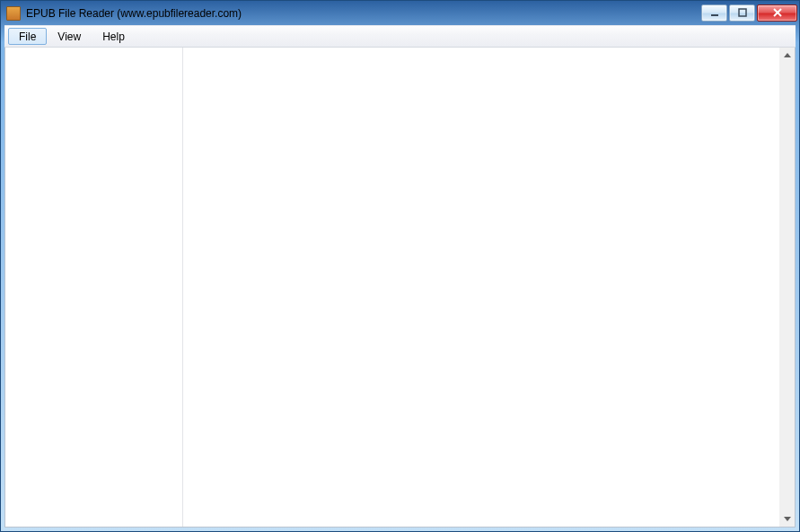  What do you see at coordinates (13, 13) in the screenshot?
I see `app-icon` at bounding box center [13, 13].